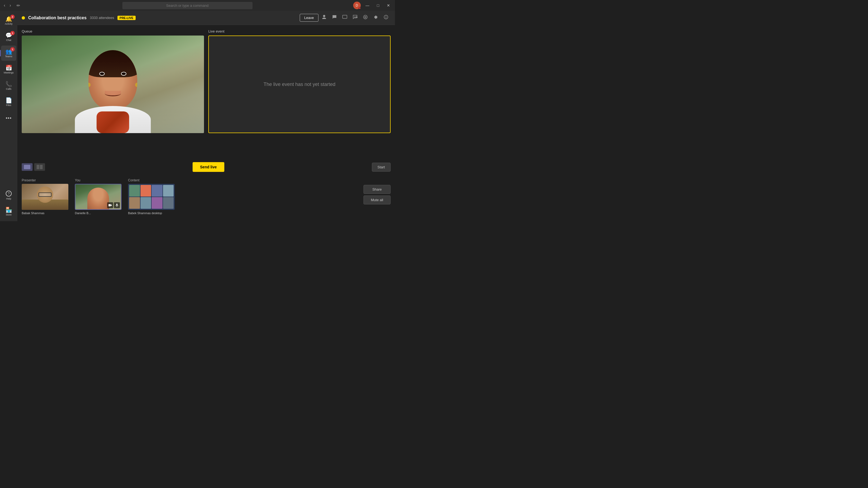 Image resolution: width=868 pixels, height=488 pixels. Describe the element at coordinates (355, 17) in the screenshot. I see `qa-icon: Q&A` at that location.